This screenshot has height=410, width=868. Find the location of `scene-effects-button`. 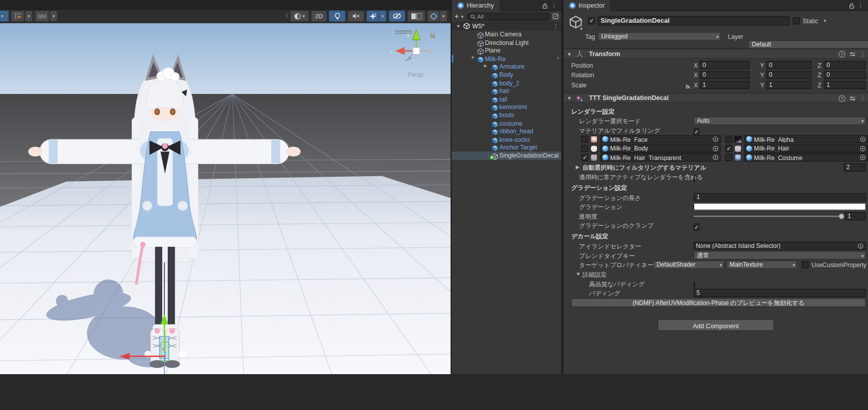

scene-effects-button is located at coordinates (372, 16).